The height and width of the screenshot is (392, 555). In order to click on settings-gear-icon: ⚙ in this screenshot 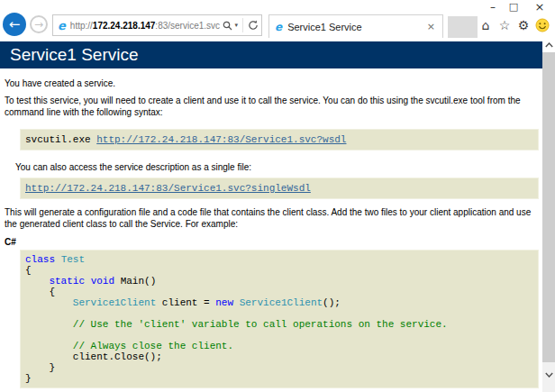, I will do `click(523, 25)`.